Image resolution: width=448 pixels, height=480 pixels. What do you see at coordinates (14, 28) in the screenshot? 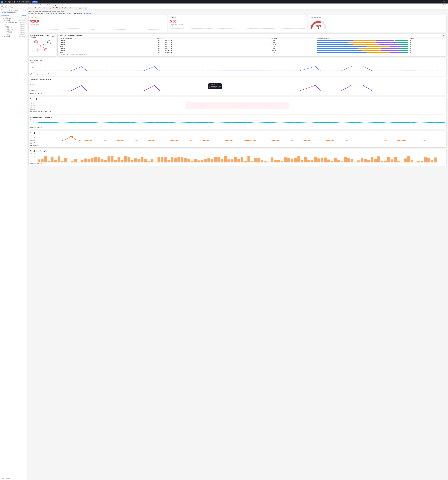
I see `tree-item-http-get: HTTP GET Operation` at bounding box center [14, 28].